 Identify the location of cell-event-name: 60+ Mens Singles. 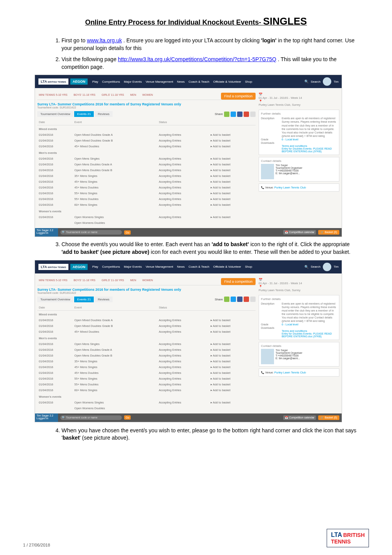
(115, 205).